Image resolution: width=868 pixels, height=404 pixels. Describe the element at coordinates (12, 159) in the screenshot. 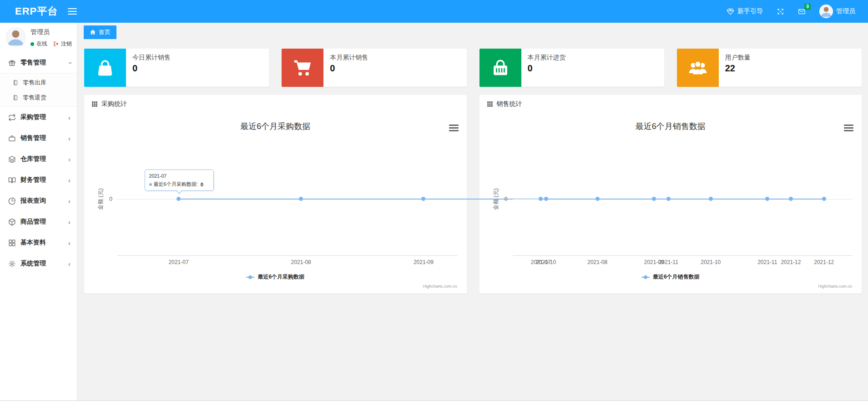

I see `layers-icon` at that location.